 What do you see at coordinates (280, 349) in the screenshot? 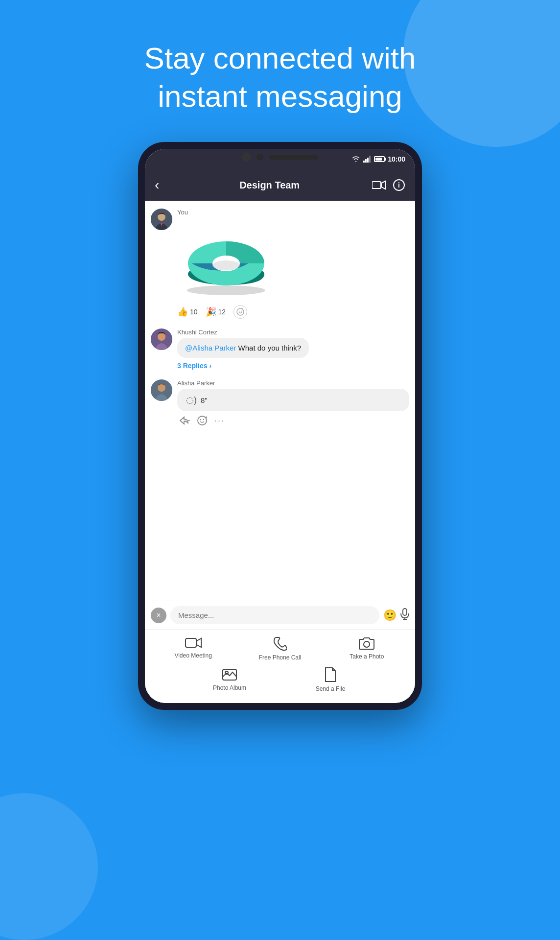
I see `message-block-2: Khushi Cortez @Alisha Parker What do you…` at bounding box center [280, 349].